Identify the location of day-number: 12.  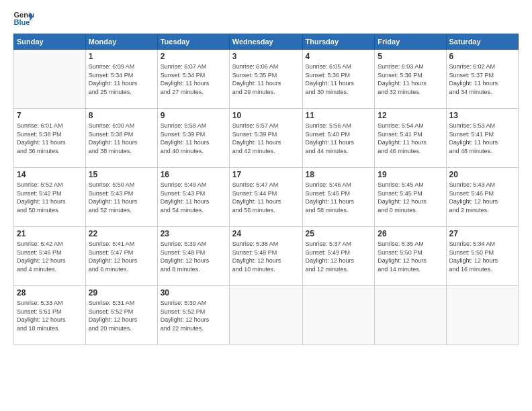
(410, 116).